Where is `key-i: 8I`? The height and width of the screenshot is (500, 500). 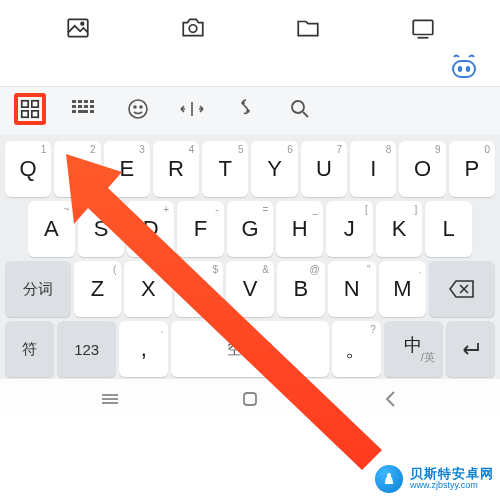
key-i: 8I is located at coordinates (373, 169).